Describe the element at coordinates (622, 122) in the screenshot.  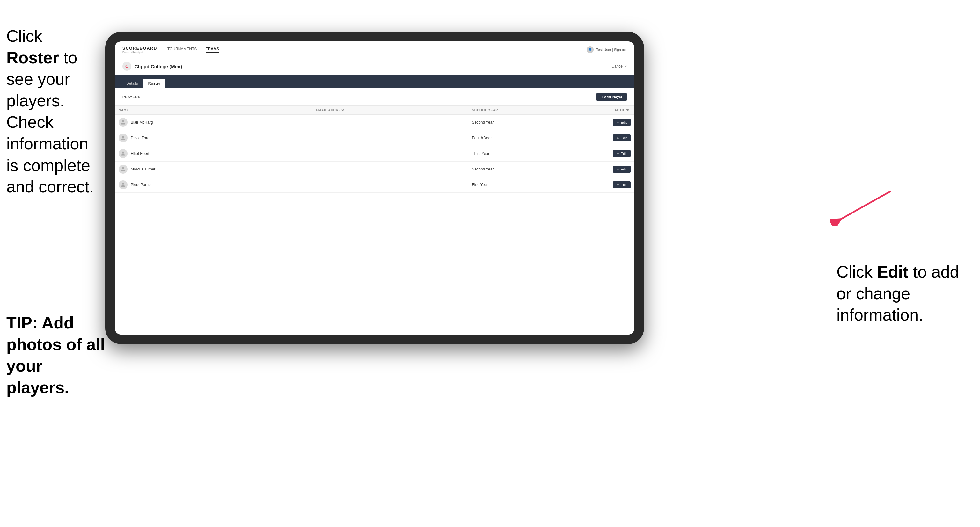
I see `edit-button-0: ✏ Edit` at that location.